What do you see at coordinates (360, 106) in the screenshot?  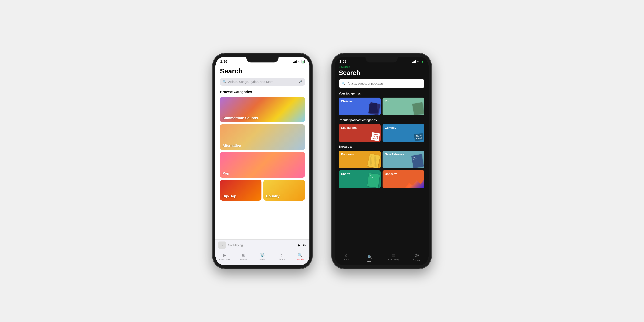 I see `card-christian: Christian` at bounding box center [360, 106].